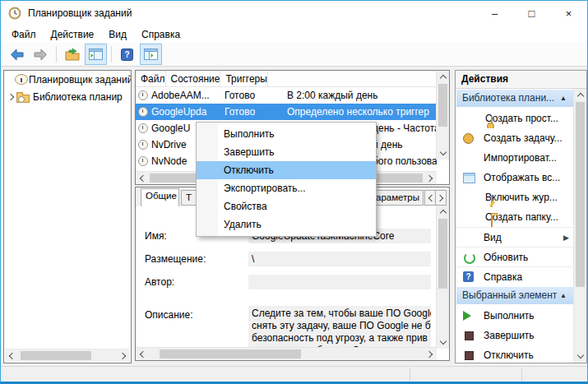  Describe the element at coordinates (515, 217) in the screenshot. I see `actions-row: Создать папку...` at that location.